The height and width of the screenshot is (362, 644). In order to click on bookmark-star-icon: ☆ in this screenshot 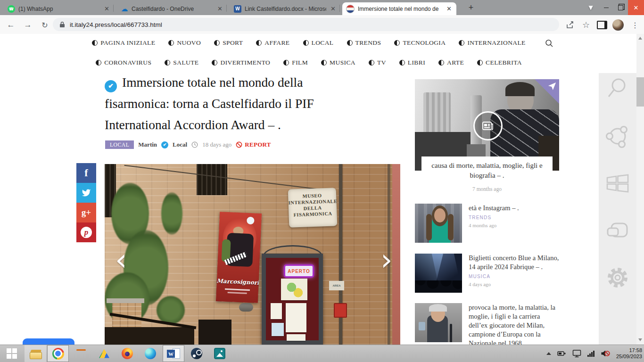, I will do `click(586, 25)`.